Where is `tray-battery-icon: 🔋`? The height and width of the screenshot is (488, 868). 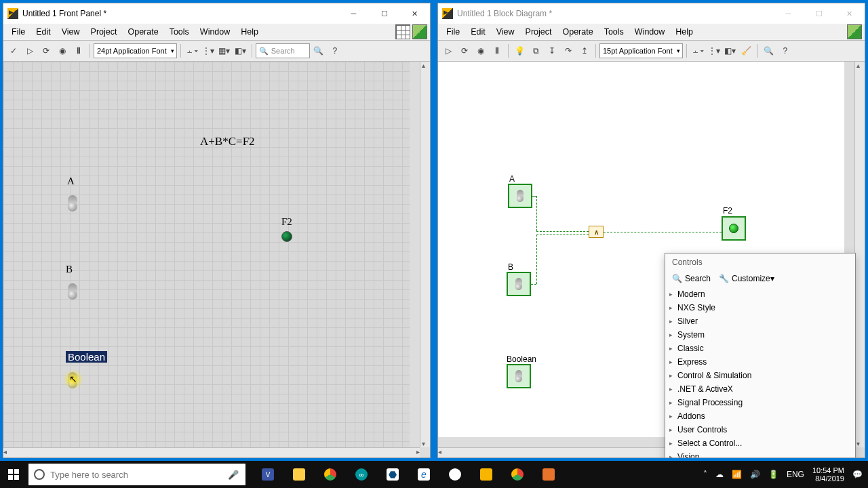 tray-battery-icon: 🔋 is located at coordinates (773, 474).